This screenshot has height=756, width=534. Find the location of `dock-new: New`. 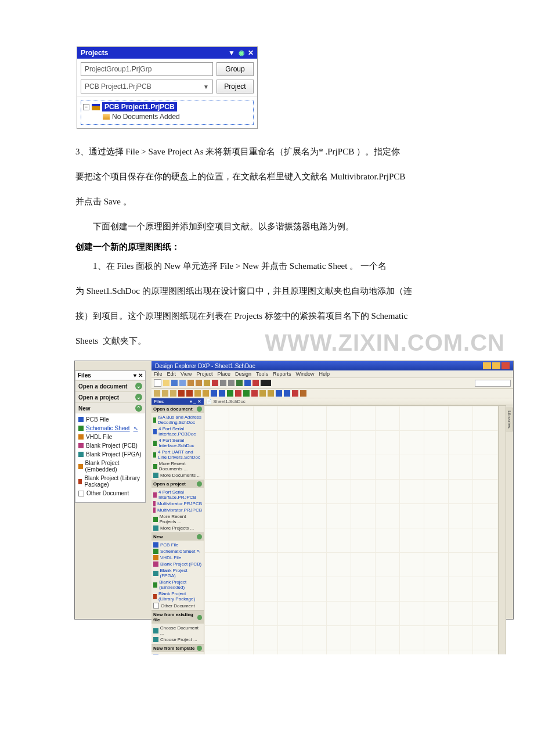

dock-new: New is located at coordinates (158, 537).